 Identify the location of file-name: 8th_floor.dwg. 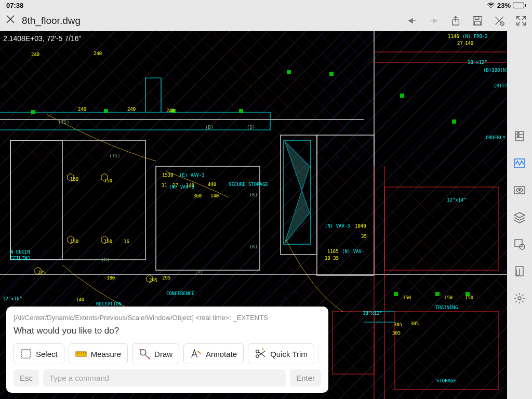
(51, 21).